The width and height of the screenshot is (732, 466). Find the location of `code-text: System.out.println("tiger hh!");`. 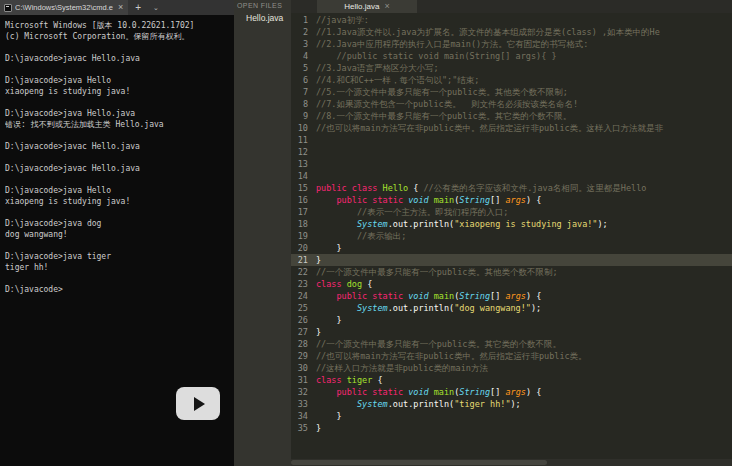

code-text: System.out.println("tiger hh!"); is located at coordinates (524, 404).